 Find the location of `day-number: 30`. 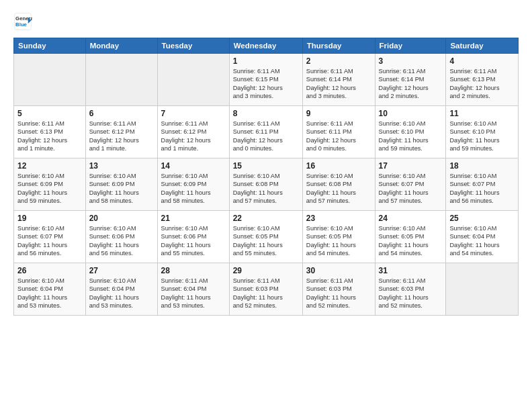

day-number: 30 is located at coordinates (339, 271).